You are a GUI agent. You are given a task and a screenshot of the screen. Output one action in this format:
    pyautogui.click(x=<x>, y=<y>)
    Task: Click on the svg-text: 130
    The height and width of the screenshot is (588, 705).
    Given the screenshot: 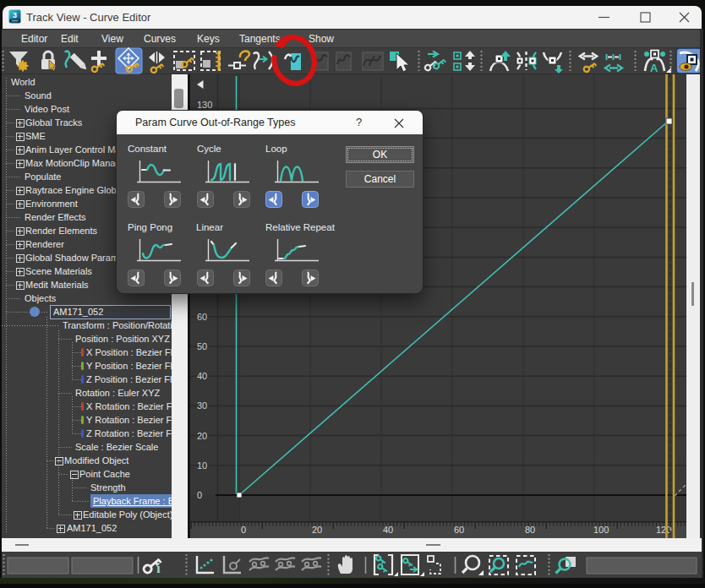 What is the action you would take?
    pyautogui.click(x=205, y=105)
    